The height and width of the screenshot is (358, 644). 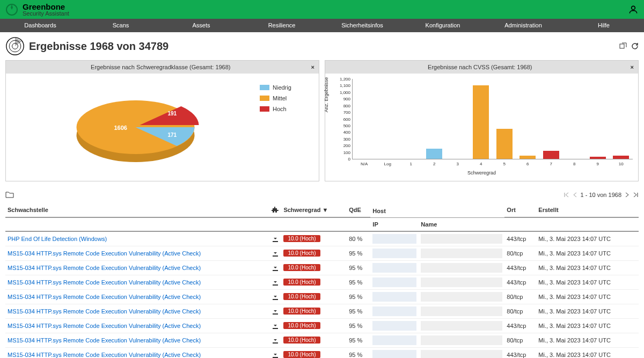 I want to click on pager-text: 1 - 10 von 1968, so click(x=601, y=195).